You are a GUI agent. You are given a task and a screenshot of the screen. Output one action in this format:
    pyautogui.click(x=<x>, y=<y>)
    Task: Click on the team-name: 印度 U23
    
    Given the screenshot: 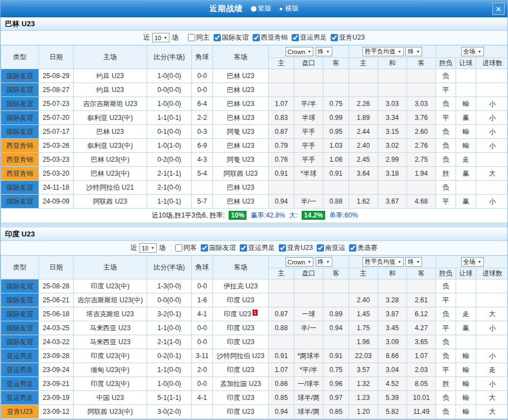 What is the action you would take?
    pyautogui.click(x=20, y=234)
    